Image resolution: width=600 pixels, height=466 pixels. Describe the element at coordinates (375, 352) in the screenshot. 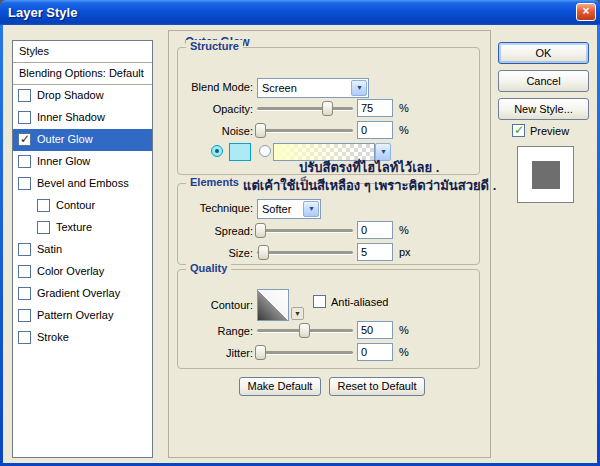

I see `jitter-input` at that location.